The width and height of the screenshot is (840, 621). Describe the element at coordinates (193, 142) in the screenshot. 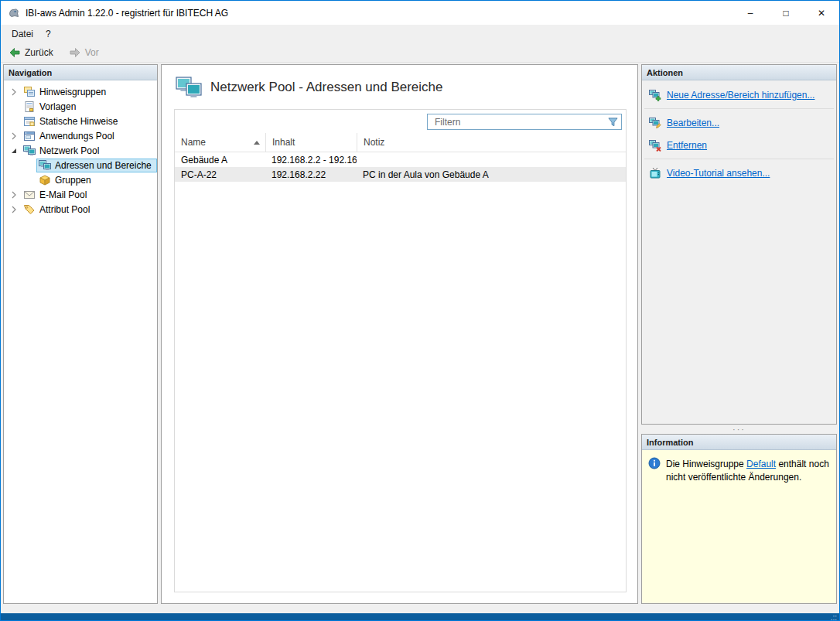

I see `column-label: Name` at that location.